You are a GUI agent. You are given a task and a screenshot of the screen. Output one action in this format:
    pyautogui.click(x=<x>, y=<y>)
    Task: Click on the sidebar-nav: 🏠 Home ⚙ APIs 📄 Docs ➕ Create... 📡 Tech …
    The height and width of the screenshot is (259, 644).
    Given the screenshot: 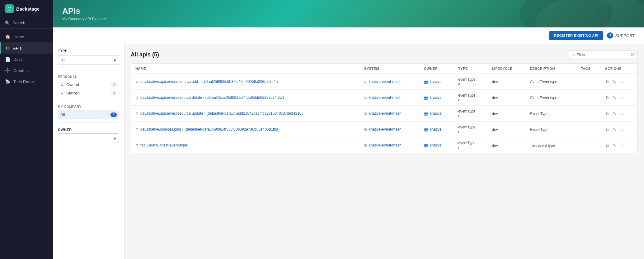 What is the action you would take?
    pyautogui.click(x=26, y=59)
    